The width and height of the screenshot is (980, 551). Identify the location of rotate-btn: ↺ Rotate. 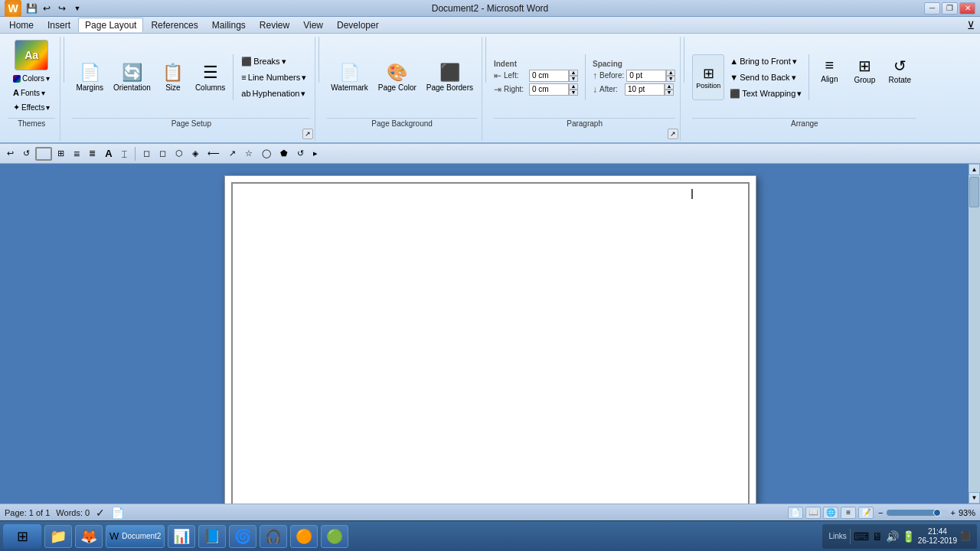
(900, 70).